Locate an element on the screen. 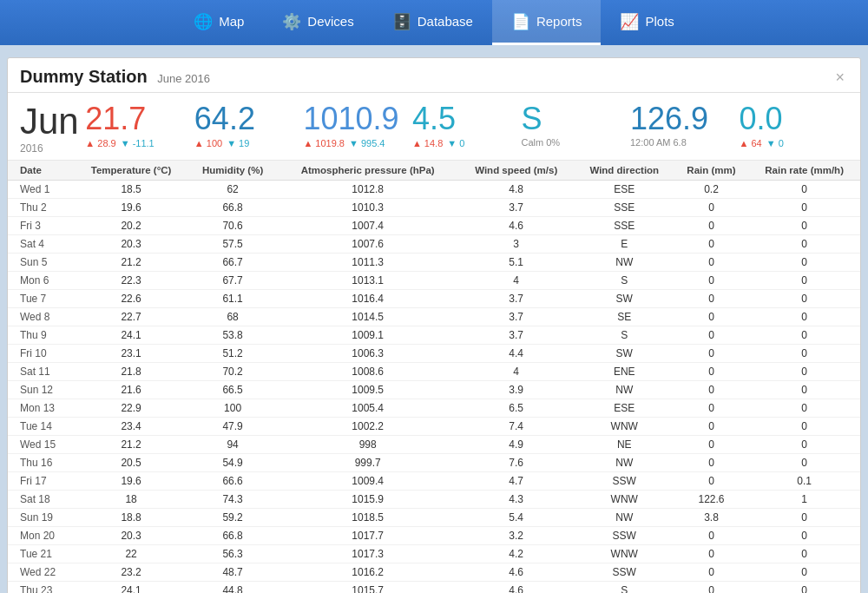  table-cell: 62 is located at coordinates (233, 189).